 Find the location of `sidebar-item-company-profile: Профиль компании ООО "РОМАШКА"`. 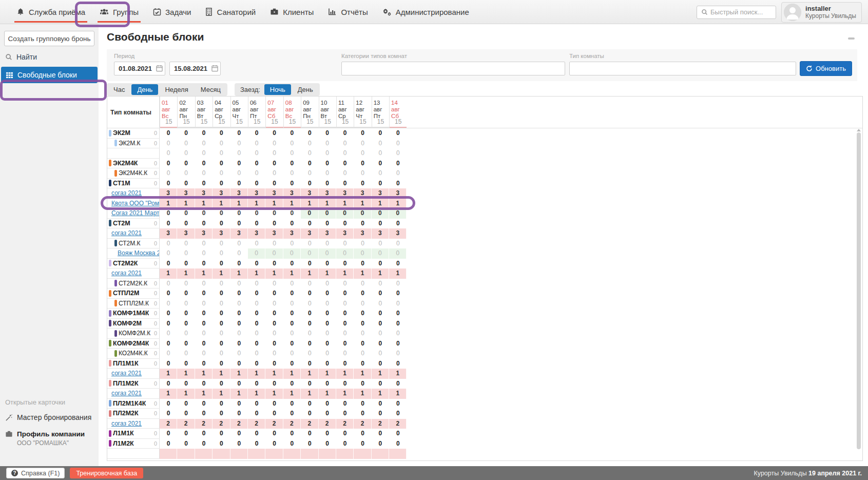

sidebar-item-company-profile: Профиль компании ООО "РОМАШКА" is located at coordinates (49, 438).